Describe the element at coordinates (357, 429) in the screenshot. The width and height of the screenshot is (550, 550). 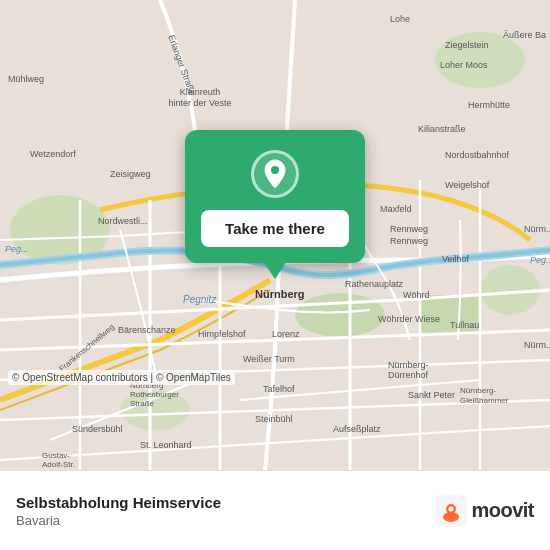
I see `svg-text: Aufseßplatz` at that location.